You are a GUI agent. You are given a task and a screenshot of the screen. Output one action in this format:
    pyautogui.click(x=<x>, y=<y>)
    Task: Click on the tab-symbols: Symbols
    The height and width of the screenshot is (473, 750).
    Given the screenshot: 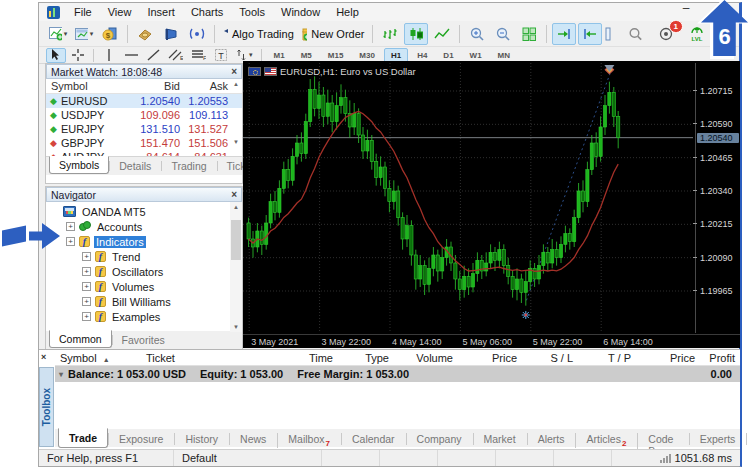 What is the action you would take?
    pyautogui.click(x=79, y=165)
    